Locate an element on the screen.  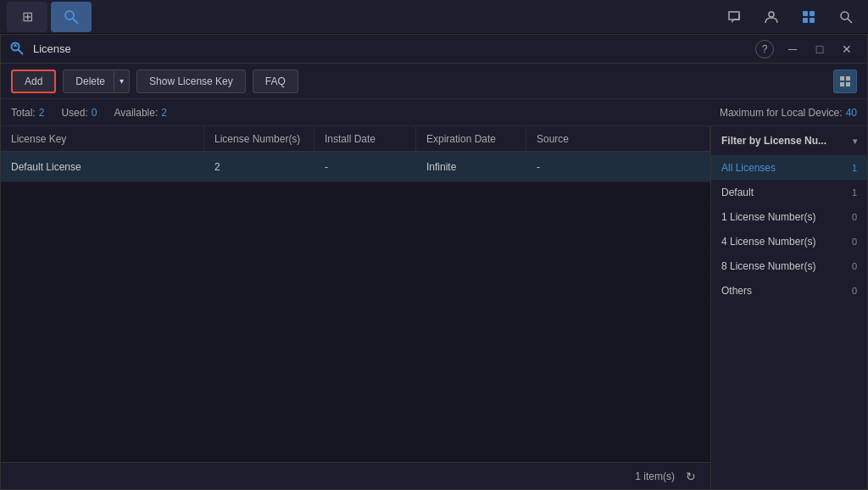
cell-install-date: - is located at coordinates (365, 166).